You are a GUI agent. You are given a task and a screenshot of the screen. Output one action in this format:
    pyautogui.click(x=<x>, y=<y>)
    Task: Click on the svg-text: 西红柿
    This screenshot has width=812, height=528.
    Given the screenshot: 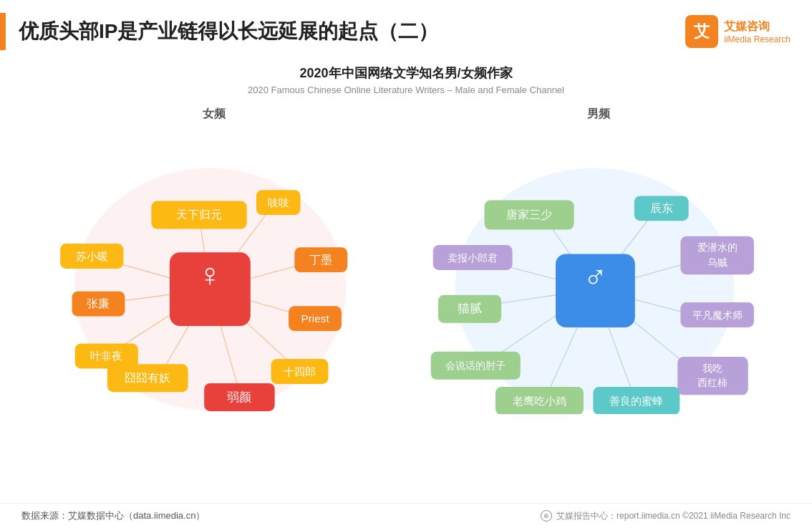 What is the action you would take?
    pyautogui.click(x=713, y=383)
    